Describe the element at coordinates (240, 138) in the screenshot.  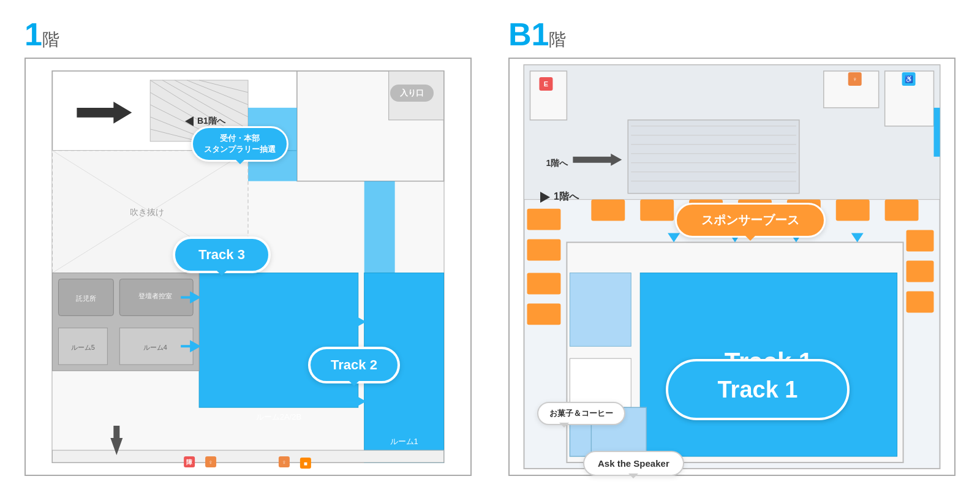
I see `reception-line1: 受付・本部` at that location.